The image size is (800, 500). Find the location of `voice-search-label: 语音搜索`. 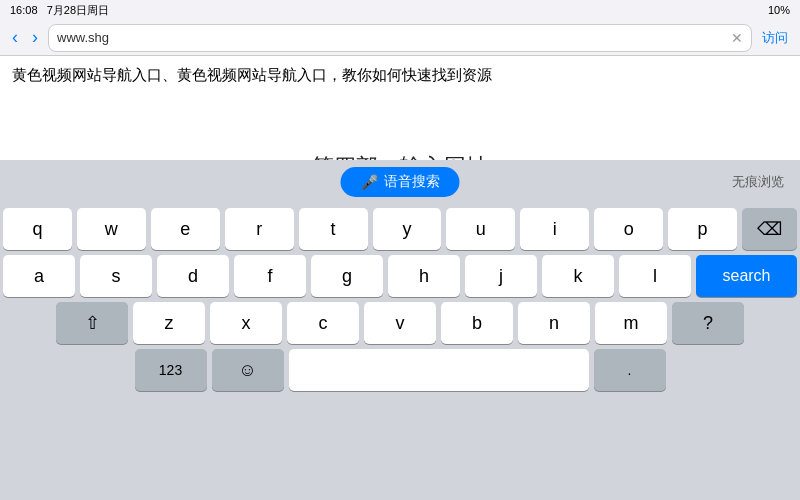

voice-search-label: 语音搜索 is located at coordinates (412, 182).